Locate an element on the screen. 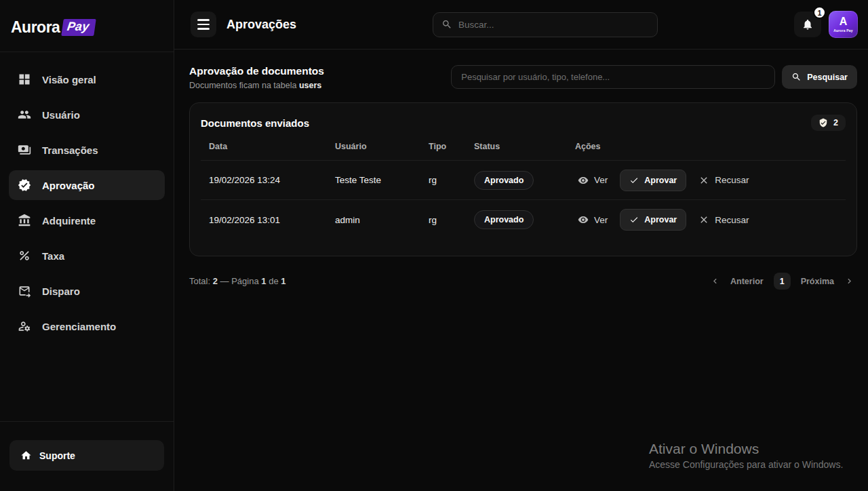  sidebar-item-label: Gerenciamento is located at coordinates (79, 327).